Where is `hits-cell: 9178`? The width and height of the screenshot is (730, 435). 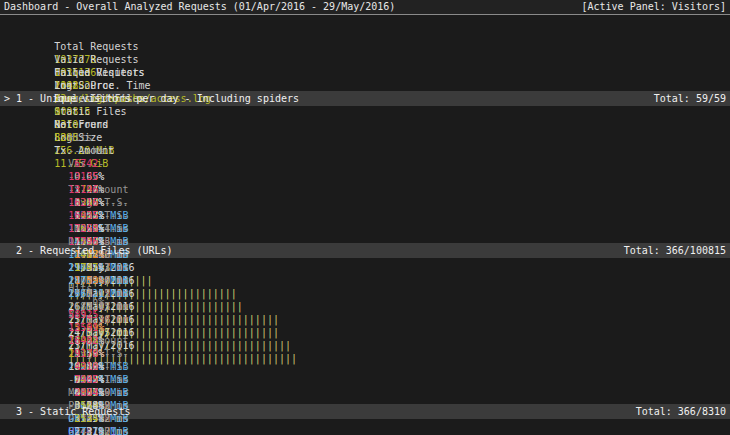
hits-cell: 9178 is located at coordinates (83, 354).